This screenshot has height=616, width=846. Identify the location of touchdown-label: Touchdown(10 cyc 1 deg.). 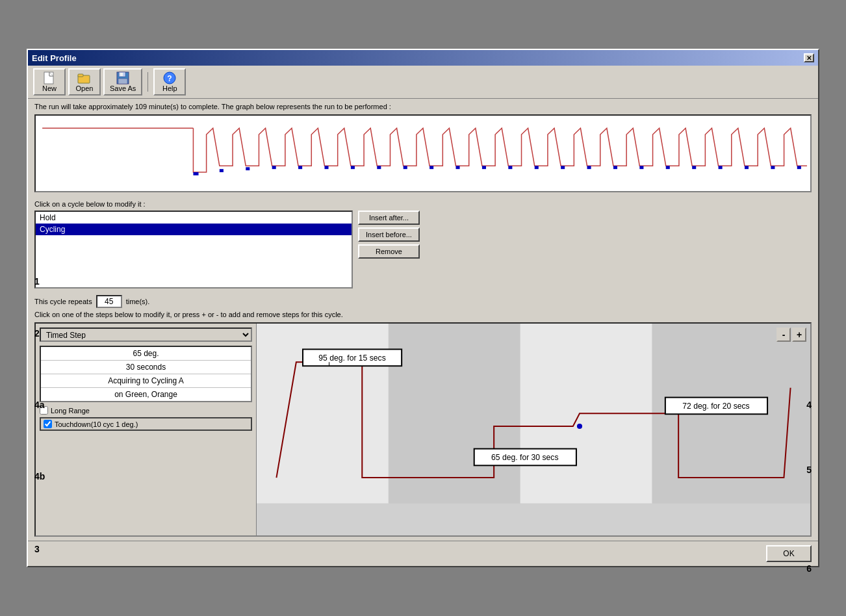
(96, 424).